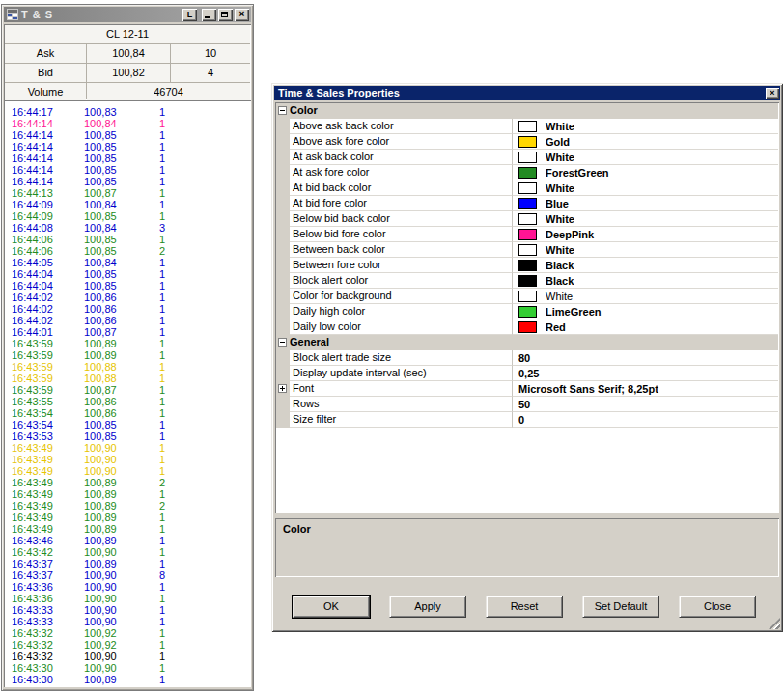 The height and width of the screenshot is (693, 784). What do you see at coordinates (282, 388) in the screenshot?
I see `expand-icon` at bounding box center [282, 388].